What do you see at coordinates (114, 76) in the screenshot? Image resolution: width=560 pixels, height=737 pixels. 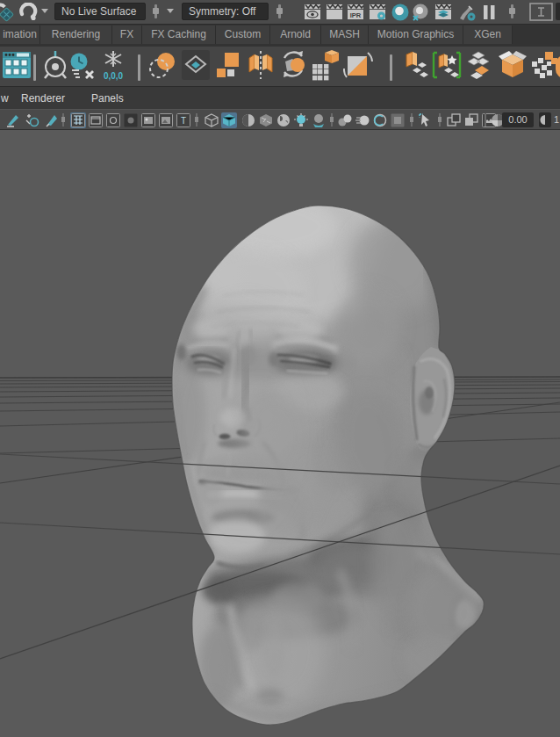 I see `svg-text: 0,0,0` at bounding box center [114, 76].